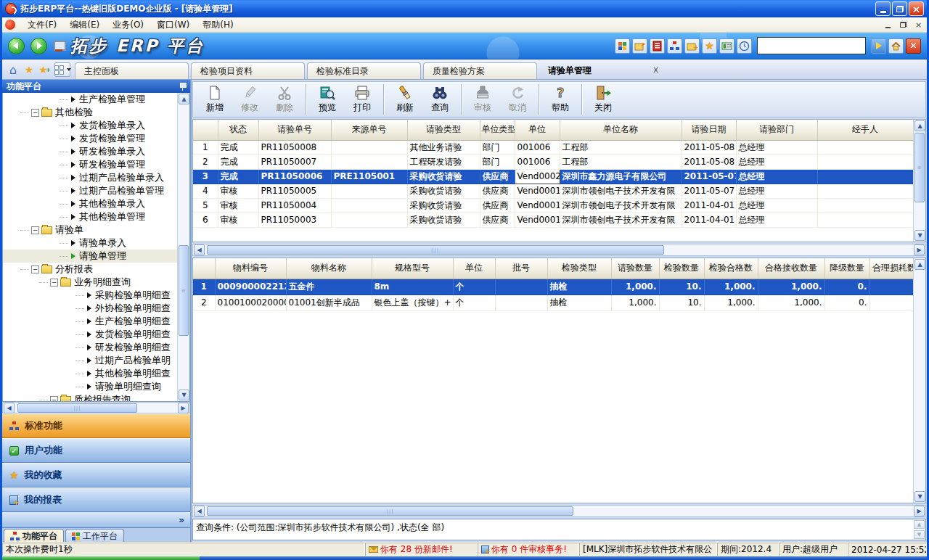 Image resolution: width=929 pixels, height=560 pixels. What do you see at coordinates (777, 130) in the screenshot?
I see `column-header: 请验部门` at bounding box center [777, 130].